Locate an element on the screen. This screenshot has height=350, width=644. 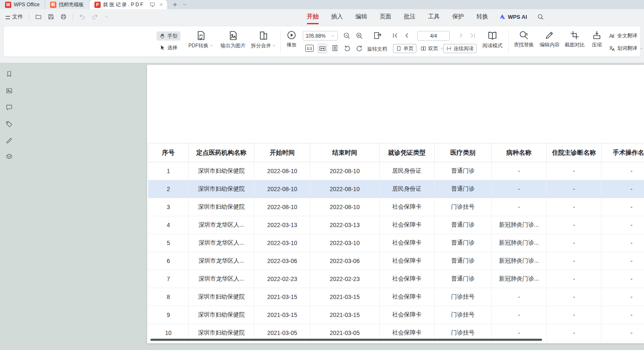
fit-page-icon is located at coordinates (335, 48).